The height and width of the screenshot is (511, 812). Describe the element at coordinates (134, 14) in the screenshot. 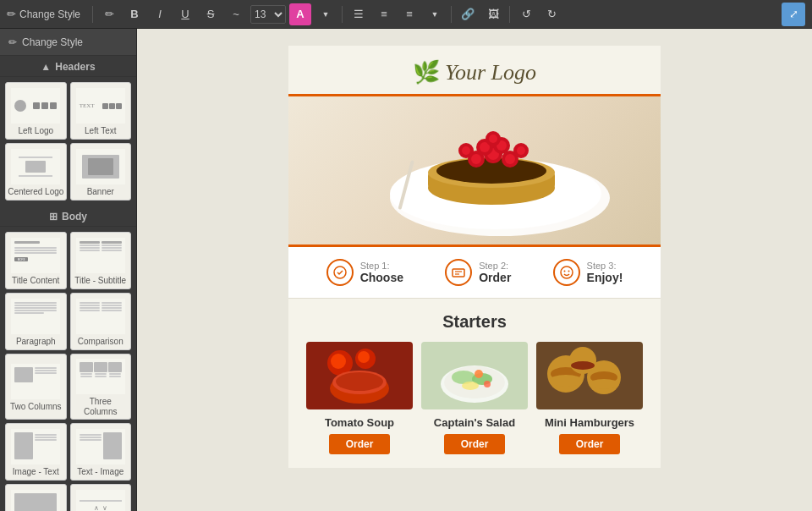

I see `bold-btn: B` at that location.